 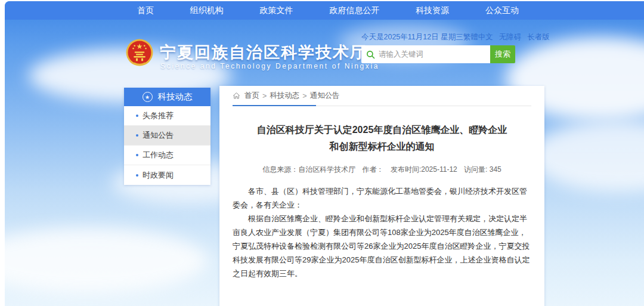 I want to click on article-meta: 信息来源：自治区科学技术厅 作者： 发布时间:2025-11-12 访问量: 3…, so click(x=382, y=169).